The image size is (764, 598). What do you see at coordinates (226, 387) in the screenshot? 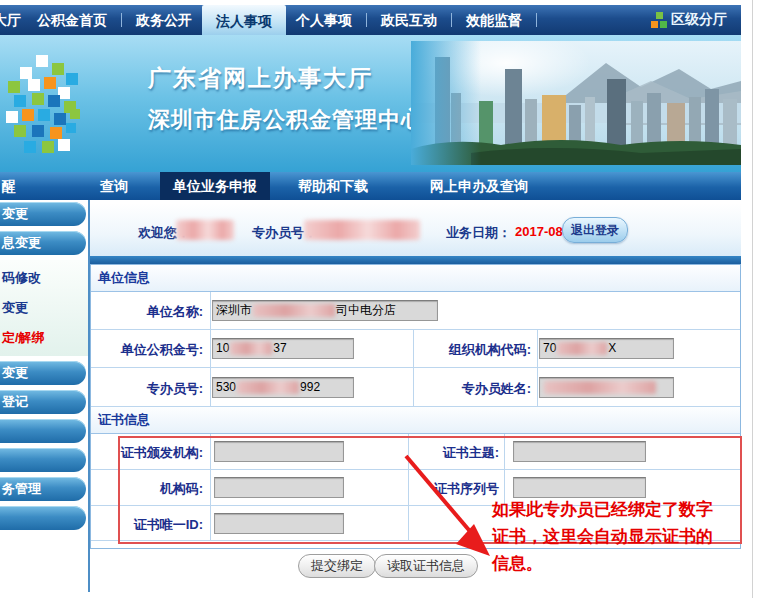
I see `input-text: 530` at bounding box center [226, 387].